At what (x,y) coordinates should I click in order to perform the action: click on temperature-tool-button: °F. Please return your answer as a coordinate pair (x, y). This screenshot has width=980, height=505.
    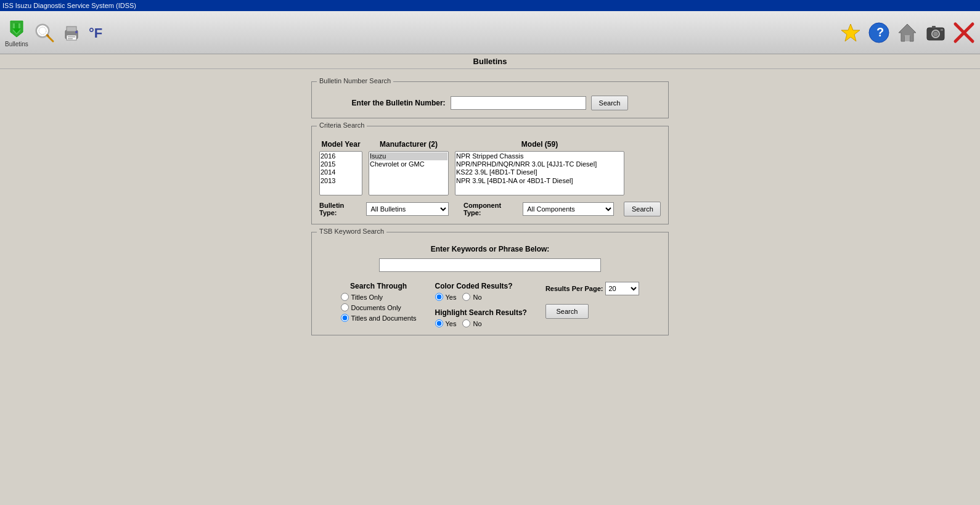
    Looking at the image, I should click on (101, 33).